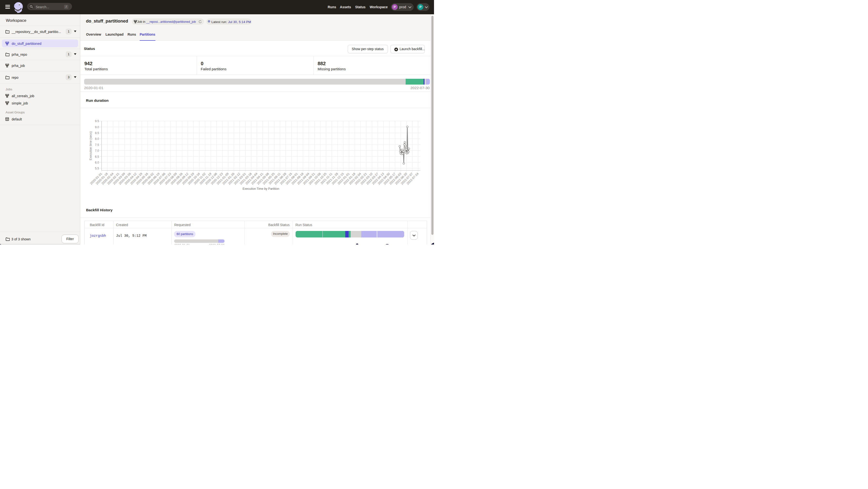  What do you see at coordinates (91, 146) in the screenshot?
I see `svg-text: Execution time (secs)` at bounding box center [91, 146].